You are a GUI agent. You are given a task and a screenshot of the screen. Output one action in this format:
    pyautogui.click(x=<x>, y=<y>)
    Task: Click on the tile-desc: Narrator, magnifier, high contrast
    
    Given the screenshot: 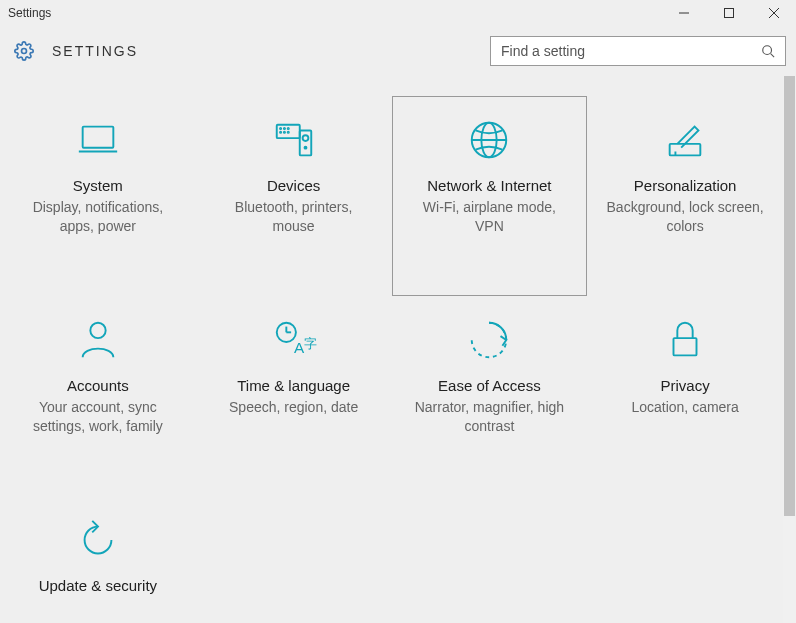 What is the action you would take?
    pyautogui.click(x=489, y=417)
    